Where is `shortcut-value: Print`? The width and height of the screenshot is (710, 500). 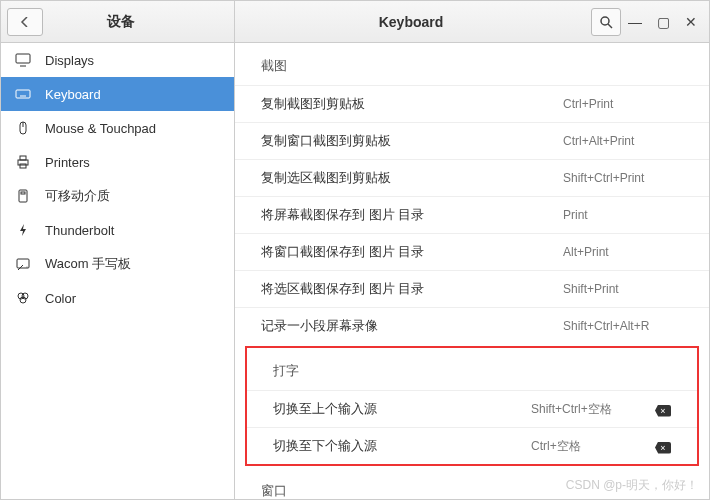
shortcut-value: Print is located at coordinates (623, 215).